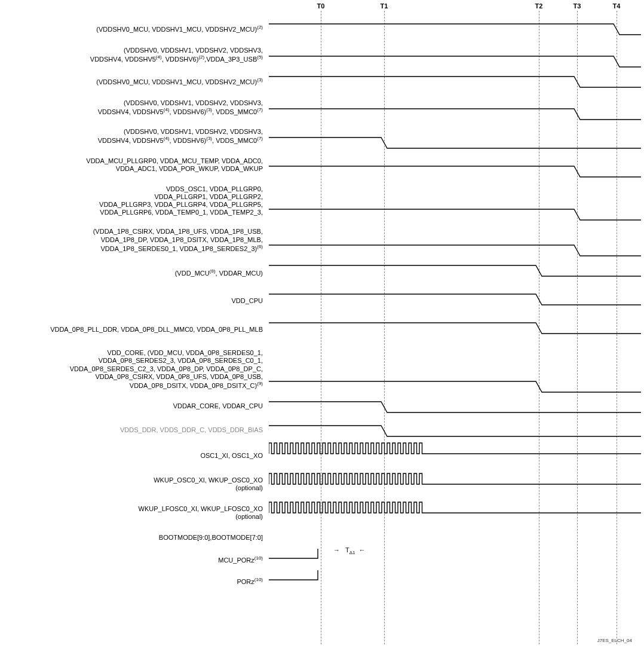 This screenshot has width=644, height=648. What do you see at coordinates (134, 165) in the screenshot?
I see `signal-label: VDDA_MCU_PLLGRP0, VDDA_MCU_TEMP, VDDA_AD…` at bounding box center [134, 165].